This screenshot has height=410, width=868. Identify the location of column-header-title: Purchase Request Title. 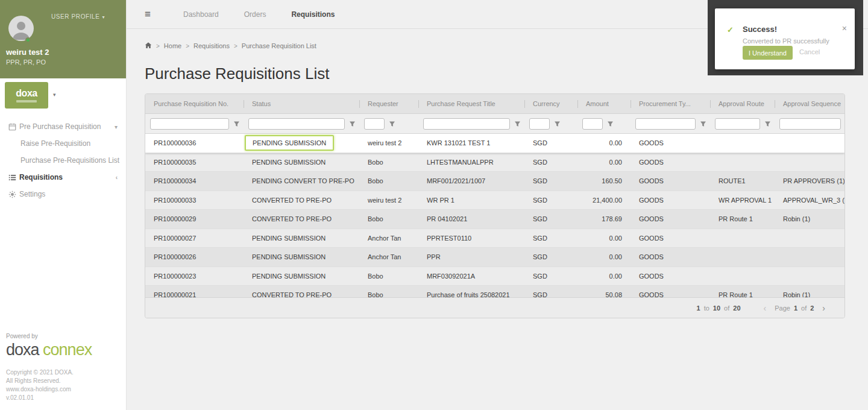
(471, 104).